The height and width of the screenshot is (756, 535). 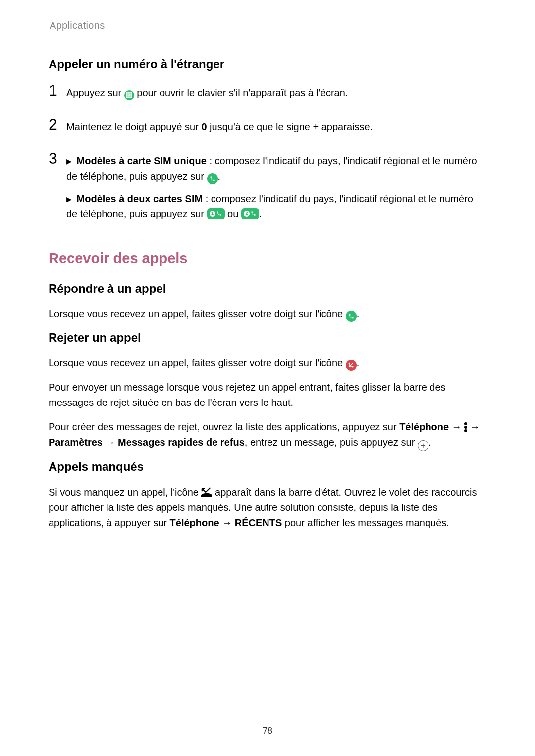 I want to click on bold-text: Modèles à deux cartes SIM, so click(x=140, y=199).